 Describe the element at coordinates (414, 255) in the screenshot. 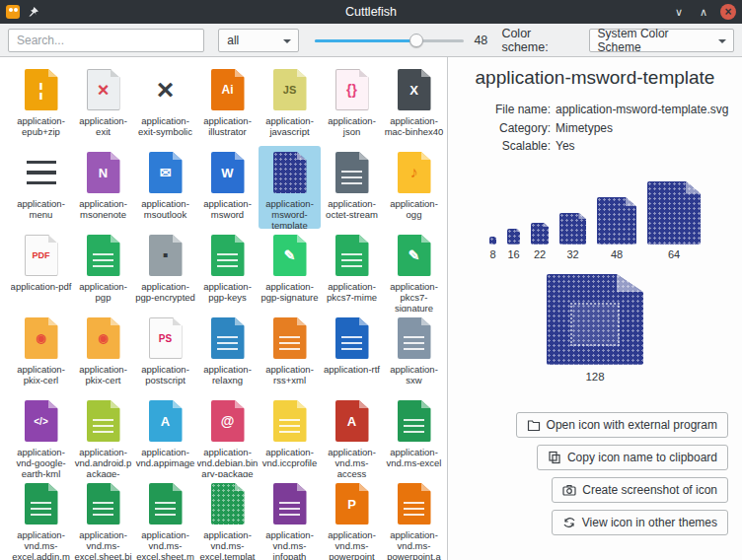

I see `application-pkcs7-signature-icon: ✎` at that location.